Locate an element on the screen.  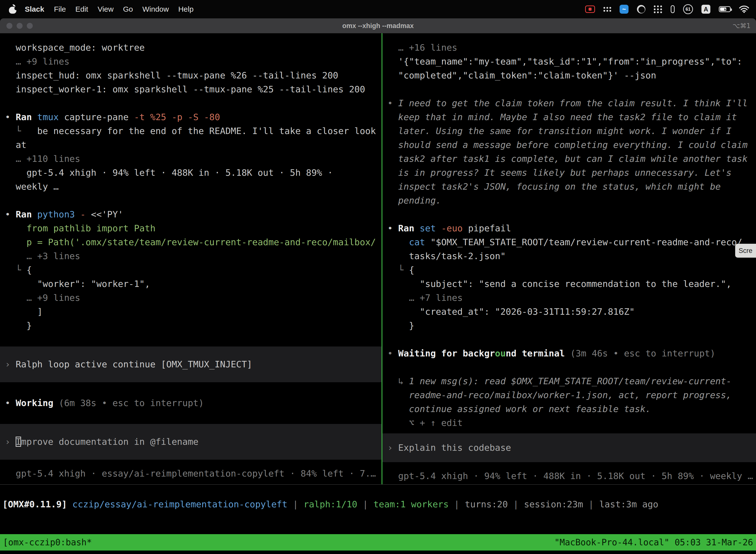
zoom-button is located at coordinates (30, 26).